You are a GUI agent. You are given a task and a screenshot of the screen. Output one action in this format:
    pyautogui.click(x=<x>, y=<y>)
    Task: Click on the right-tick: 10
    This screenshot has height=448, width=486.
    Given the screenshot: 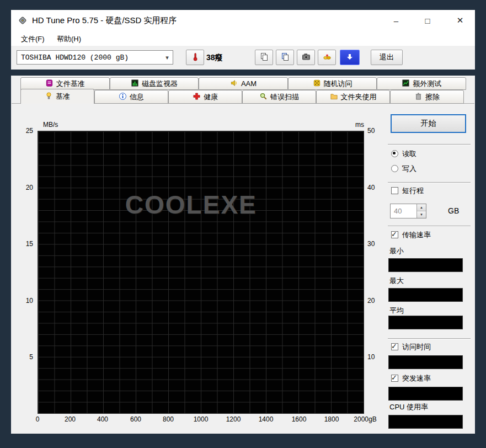 What is the action you would take?
    pyautogui.click(x=377, y=357)
    